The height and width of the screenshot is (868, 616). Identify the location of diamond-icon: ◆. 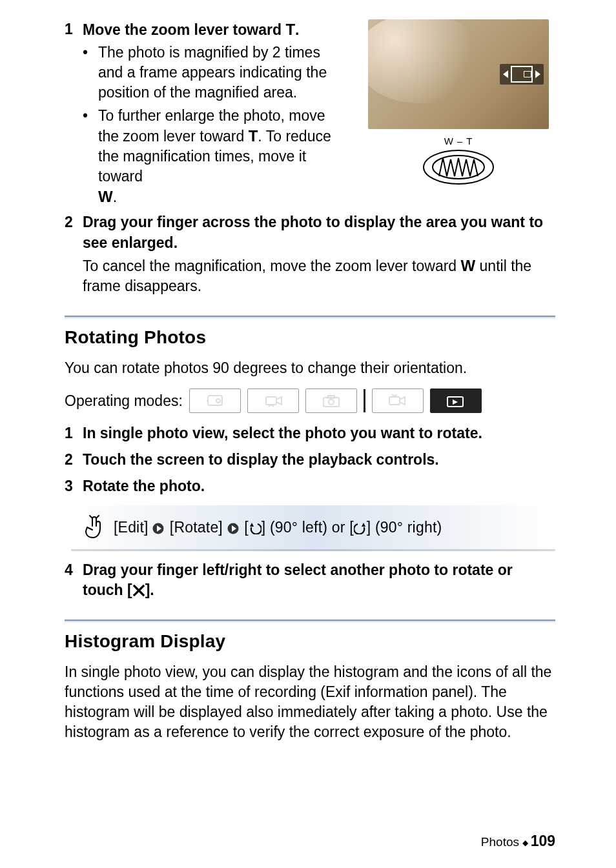
(526, 843).